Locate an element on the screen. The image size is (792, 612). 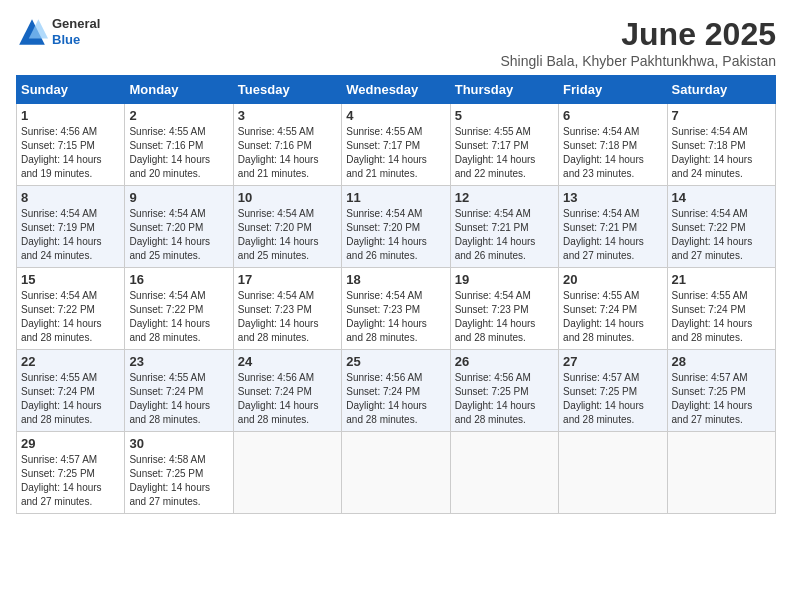
day-number: 8 is located at coordinates (70, 198).